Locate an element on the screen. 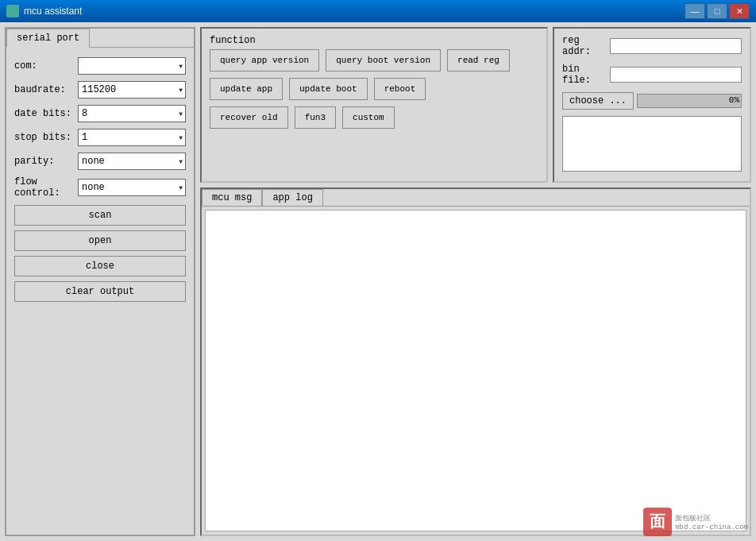  close-button-serial: close is located at coordinates (100, 266).